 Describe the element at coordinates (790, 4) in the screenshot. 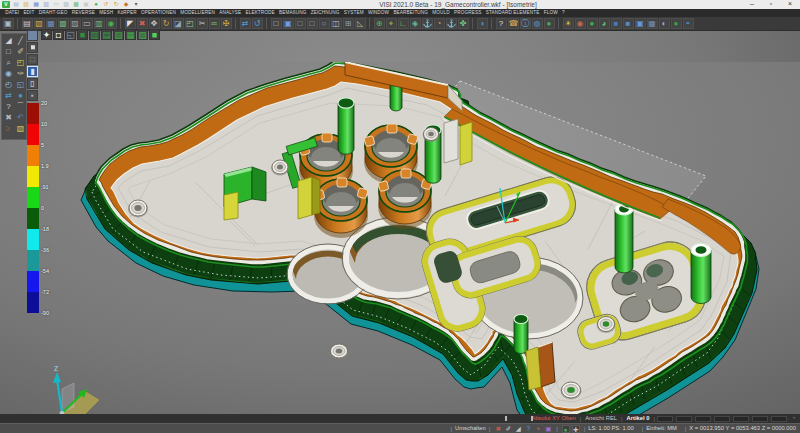

I see `close-button: ×` at that location.